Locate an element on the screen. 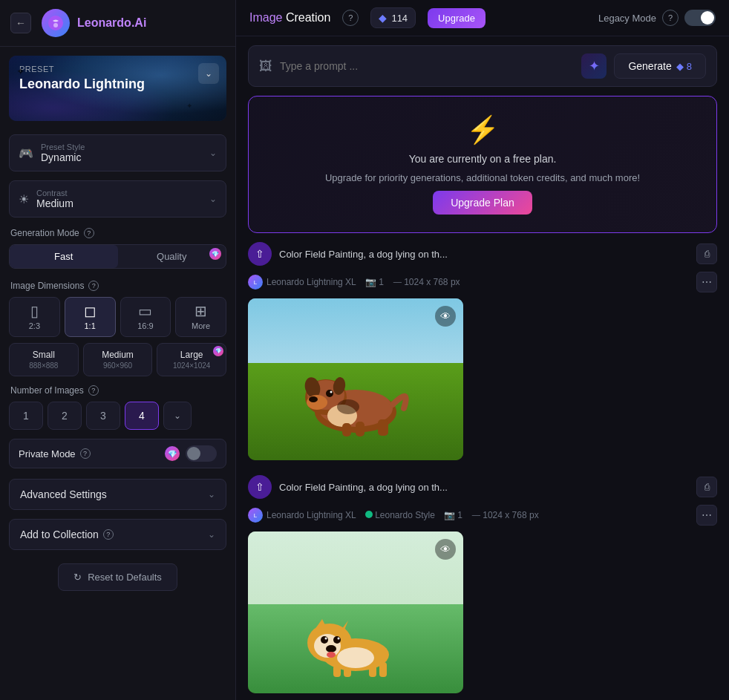  result-2-image: 👁 is located at coordinates (356, 612).